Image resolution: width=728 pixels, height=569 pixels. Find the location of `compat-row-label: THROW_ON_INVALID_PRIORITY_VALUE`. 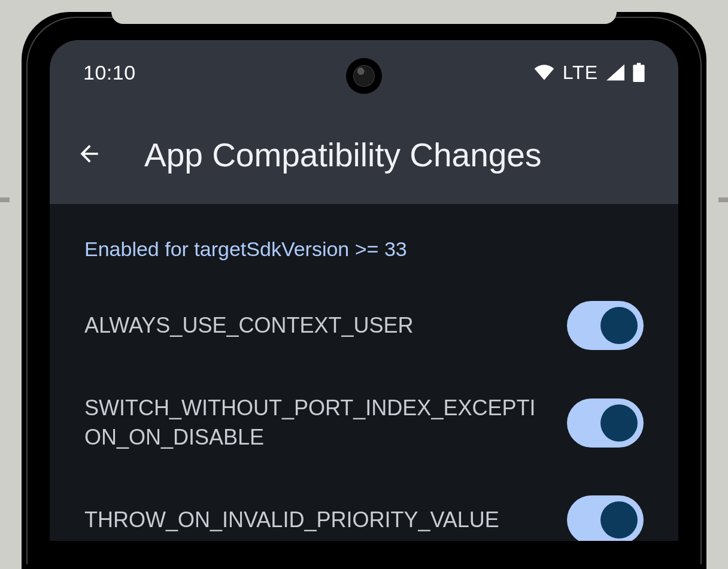

compat-row-label: THROW_ON_INVALID_PRIORITY_VALUE is located at coordinates (292, 521).